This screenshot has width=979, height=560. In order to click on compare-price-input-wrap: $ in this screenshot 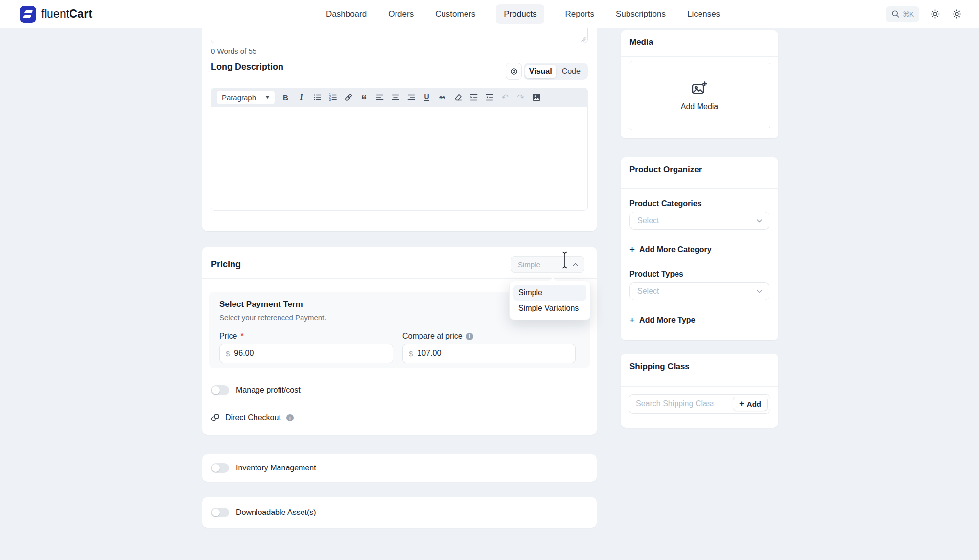, I will do `click(489, 353)`.